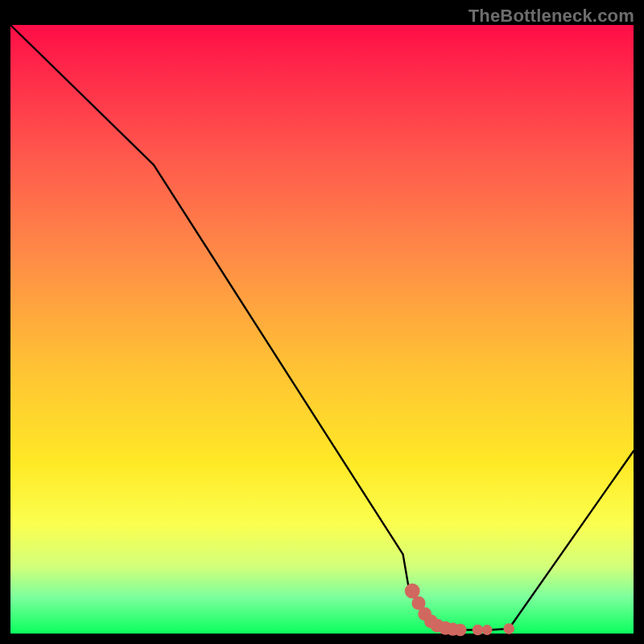 The width and height of the screenshot is (644, 644). I want to click on marker-j, so click(488, 630).